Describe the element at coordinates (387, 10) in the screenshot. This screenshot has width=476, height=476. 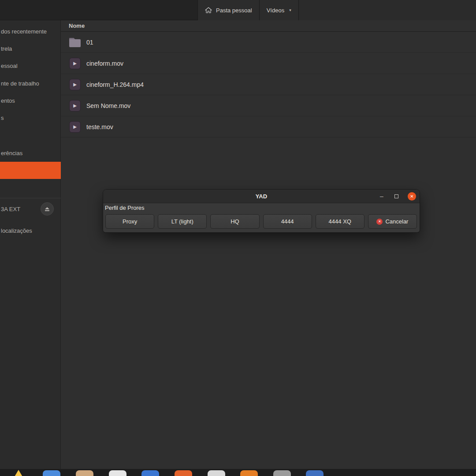
I see `path-bar-empty` at that location.